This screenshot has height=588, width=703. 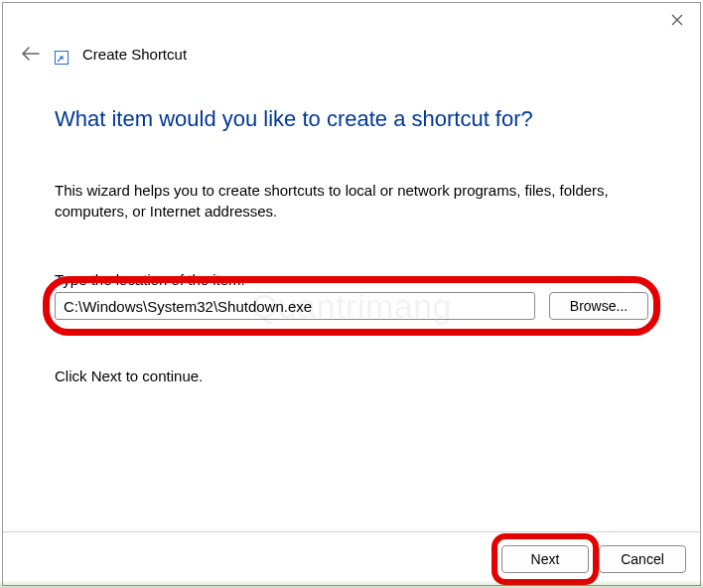 What do you see at coordinates (545, 559) in the screenshot?
I see `next-button: Next` at bounding box center [545, 559].